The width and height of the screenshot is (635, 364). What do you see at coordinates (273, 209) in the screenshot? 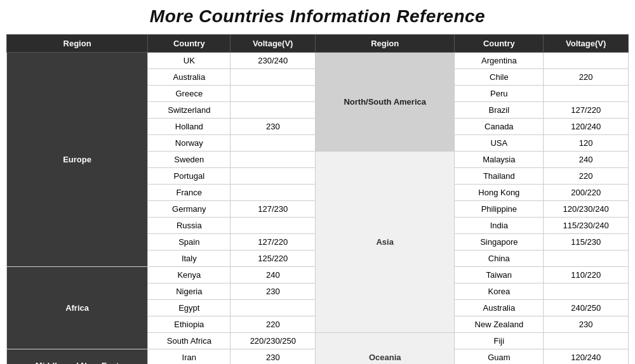
I see `voltage-cell-left: 127/230` at bounding box center [273, 209].